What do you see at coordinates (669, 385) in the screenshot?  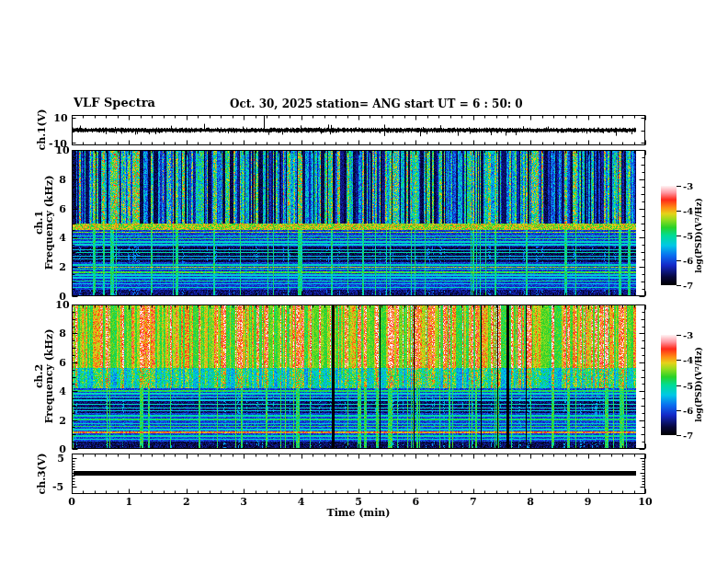 I see `colorbar-ch2` at bounding box center [669, 385].